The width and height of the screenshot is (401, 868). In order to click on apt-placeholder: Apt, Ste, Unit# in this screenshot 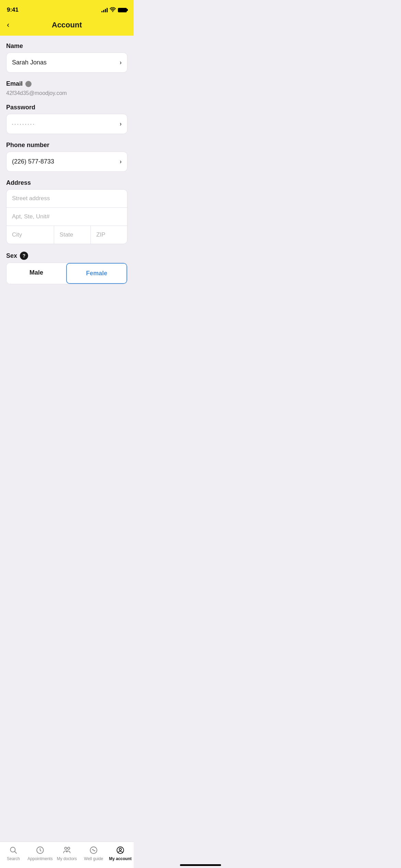, I will do `click(31, 217)`.